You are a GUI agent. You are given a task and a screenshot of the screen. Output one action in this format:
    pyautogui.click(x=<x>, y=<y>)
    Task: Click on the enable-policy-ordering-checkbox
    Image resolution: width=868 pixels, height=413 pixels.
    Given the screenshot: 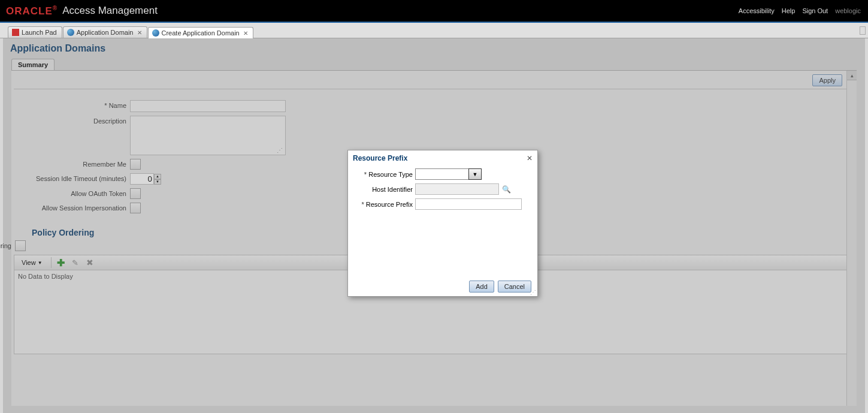 What is the action you would take?
    pyautogui.click(x=20, y=246)
    